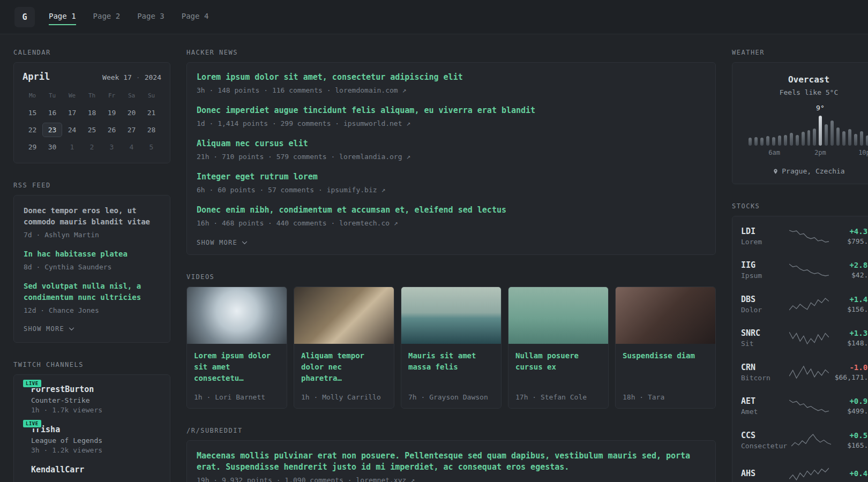  Describe the element at coordinates (558, 397) in the screenshot. I see `video-meta: 17h · Stefan Cole` at that location.